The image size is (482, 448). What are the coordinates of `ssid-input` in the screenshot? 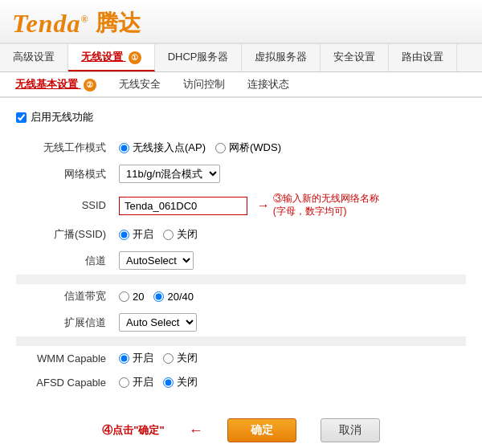 It's located at (183, 206).